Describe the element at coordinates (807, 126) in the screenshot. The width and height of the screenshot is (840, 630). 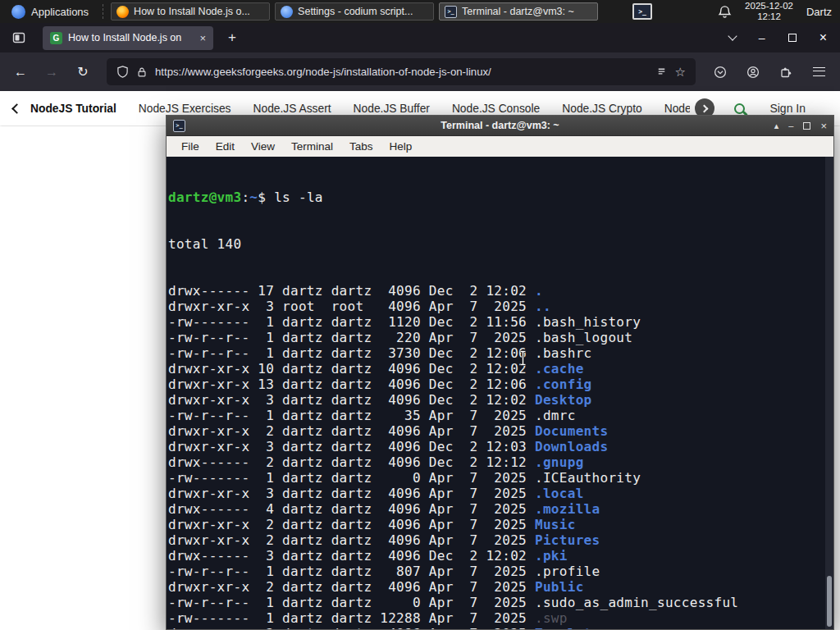
I see `terminal-maximize-button` at that location.